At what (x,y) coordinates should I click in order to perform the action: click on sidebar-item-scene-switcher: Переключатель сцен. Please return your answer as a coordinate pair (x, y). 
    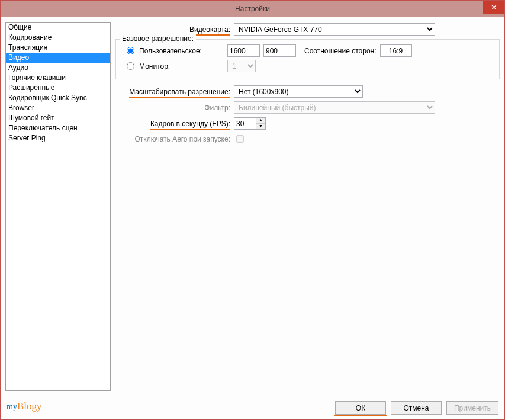
    Looking at the image, I should click on (58, 128).